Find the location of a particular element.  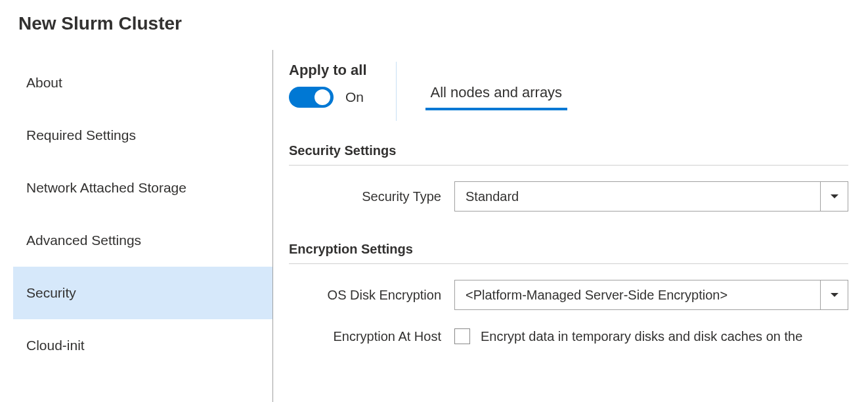

label-security-type: Security Type is located at coordinates (372, 197).